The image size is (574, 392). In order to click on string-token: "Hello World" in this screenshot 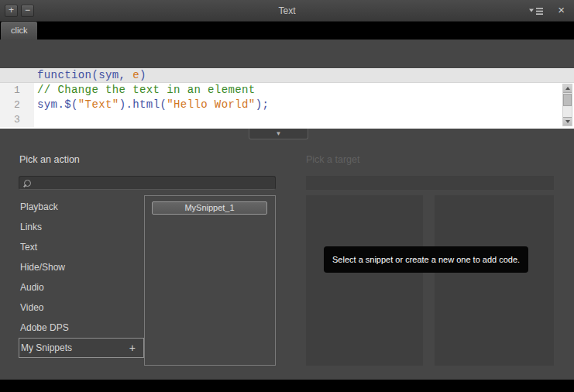, I will do `click(211, 105)`.